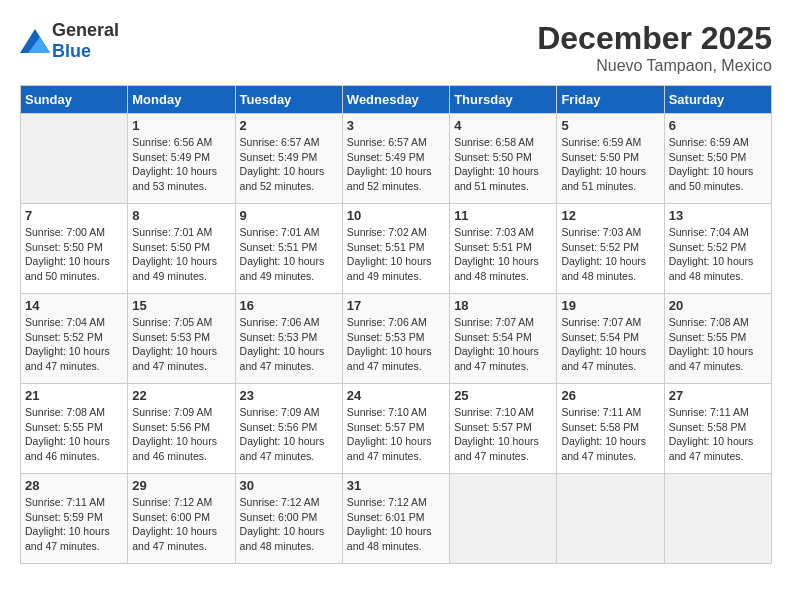 This screenshot has width=792, height=612. Describe the element at coordinates (181, 164) in the screenshot. I see `day-info: Sunrise: 6:56 AM Sunset: 5:49 PM Dayligh…` at that location.